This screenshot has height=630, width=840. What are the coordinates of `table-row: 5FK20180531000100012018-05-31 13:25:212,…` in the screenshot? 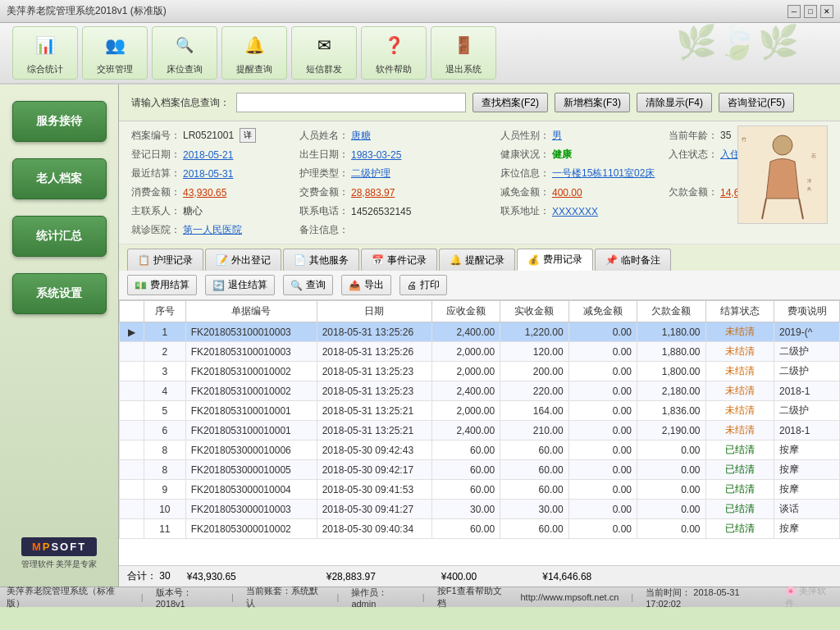 It's located at (480, 411).